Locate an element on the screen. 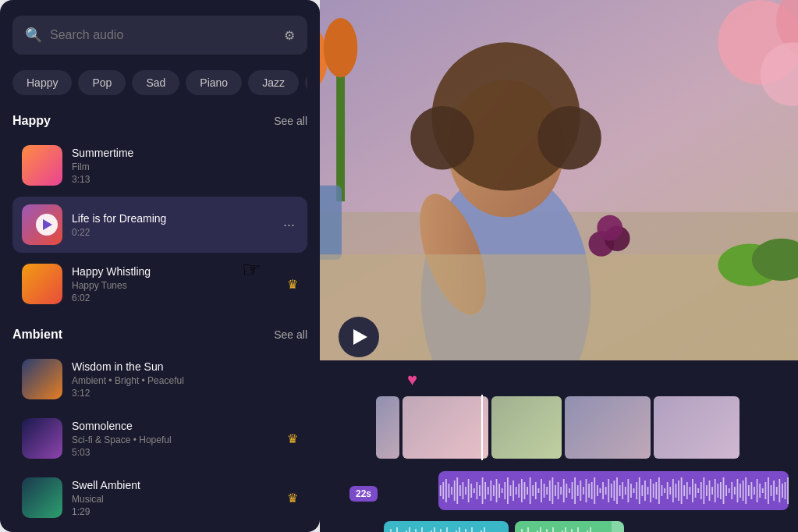  track-summertime: Summertime Film 3:13 is located at coordinates (160, 165).